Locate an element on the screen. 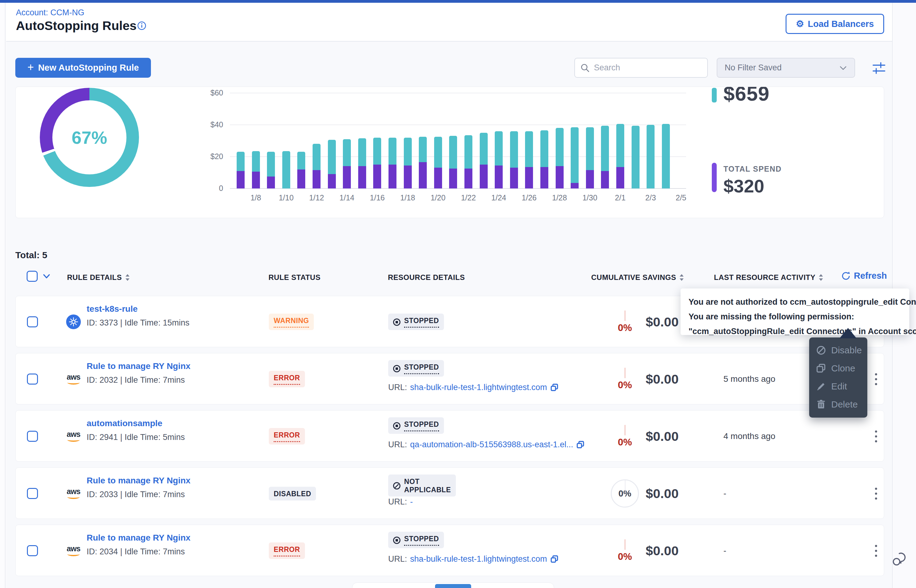  spend-savings-bar-chart: 0$20$40$601/81/101/121/141/161/181/201/2… is located at coordinates (446, 151).